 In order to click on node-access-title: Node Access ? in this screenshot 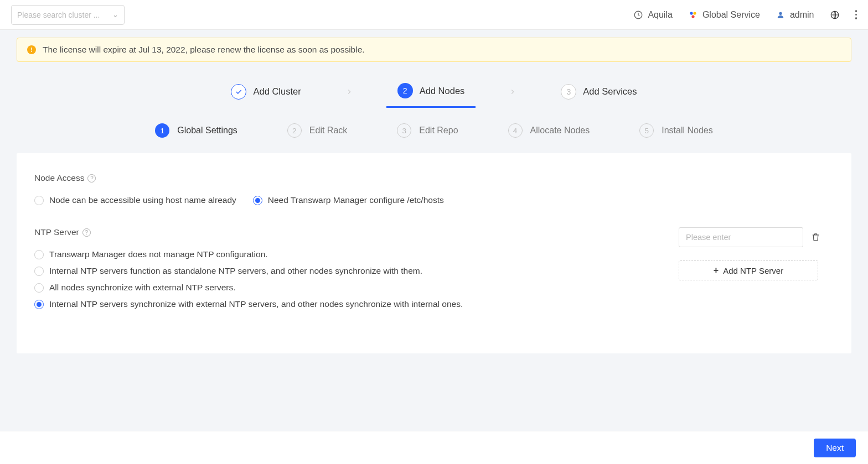, I will do `click(434, 178)`.